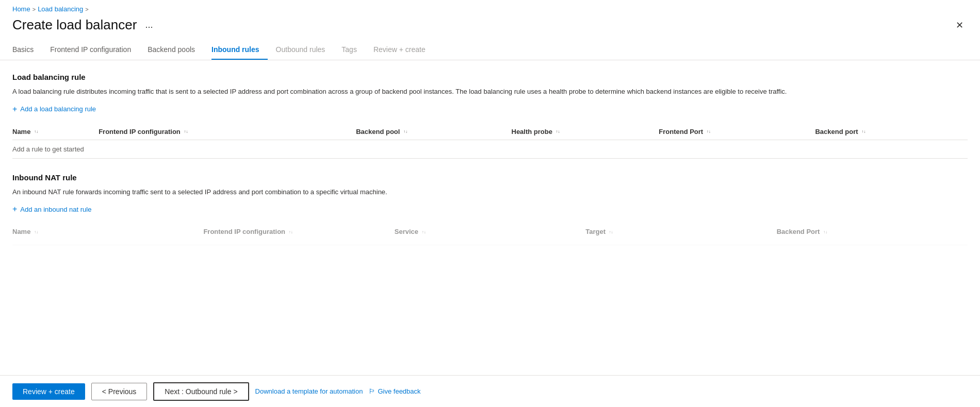 This screenshot has height=407, width=980. Describe the element at coordinates (490, 141) in the screenshot. I see `lb-rule-table: Name ↑↓ Frontend IP configuration ↑↓ Bac…` at that location.